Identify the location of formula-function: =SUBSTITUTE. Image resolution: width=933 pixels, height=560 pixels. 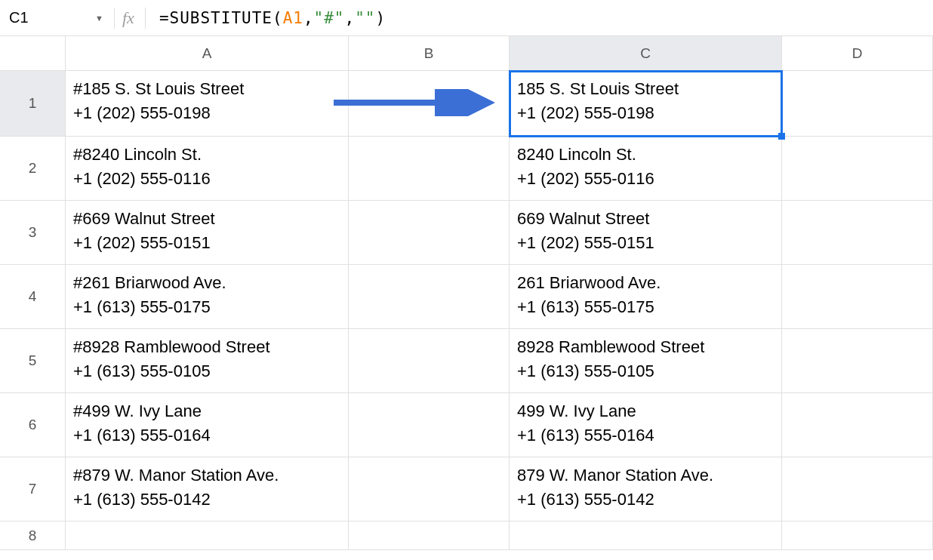
(216, 18).